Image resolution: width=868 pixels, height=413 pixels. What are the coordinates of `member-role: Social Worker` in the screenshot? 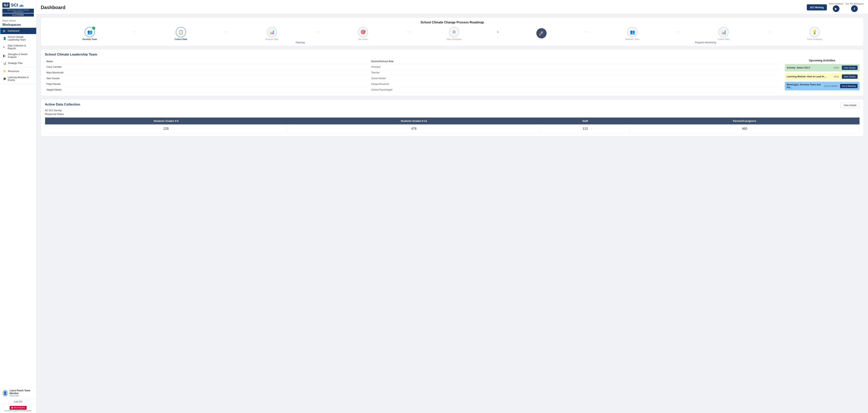 It's located at (575, 78).